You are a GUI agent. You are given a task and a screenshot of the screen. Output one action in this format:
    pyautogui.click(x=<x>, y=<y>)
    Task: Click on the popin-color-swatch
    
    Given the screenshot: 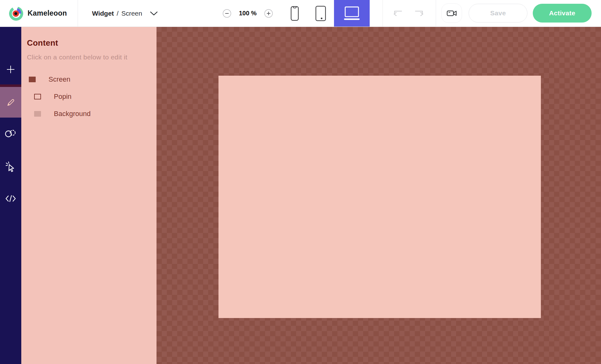 What is the action you would take?
    pyautogui.click(x=38, y=97)
    